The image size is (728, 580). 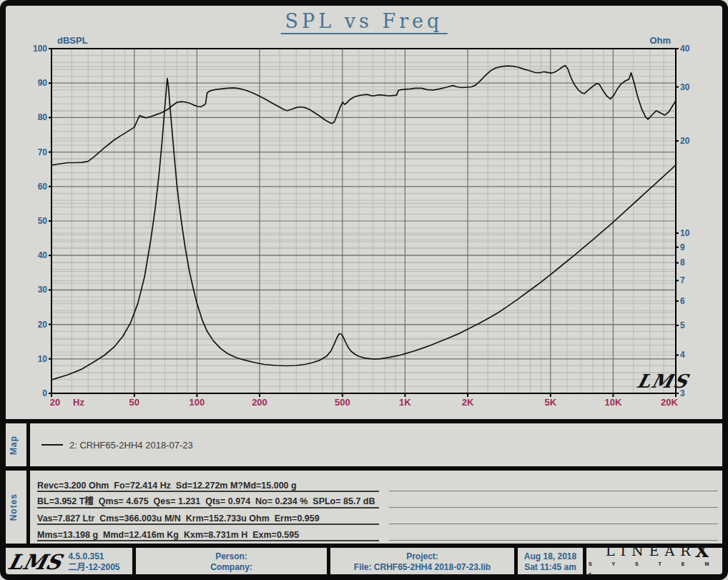 What do you see at coordinates (378, 516) in the screenshot?
I see `notes-line: Vas=7.827 Ltr Cms=366.003u M/N Krm=152.7…` at bounding box center [378, 516].